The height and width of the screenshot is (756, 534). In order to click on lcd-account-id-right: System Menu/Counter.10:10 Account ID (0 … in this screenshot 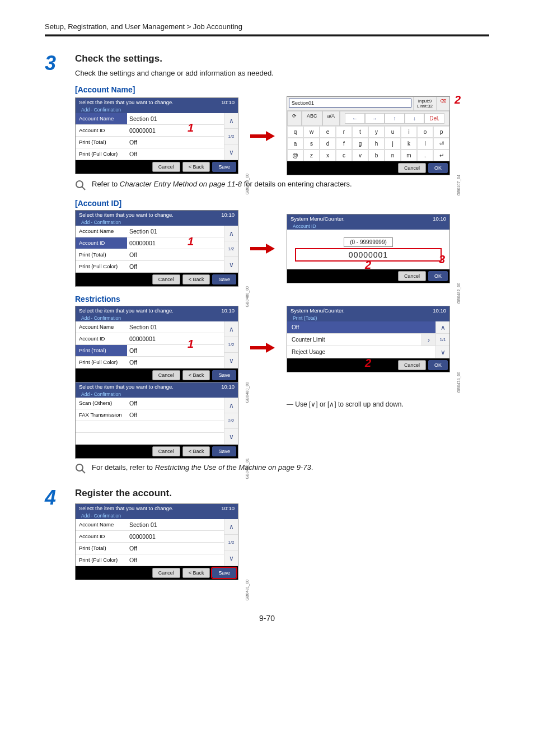, I will do `click(368, 249)`.